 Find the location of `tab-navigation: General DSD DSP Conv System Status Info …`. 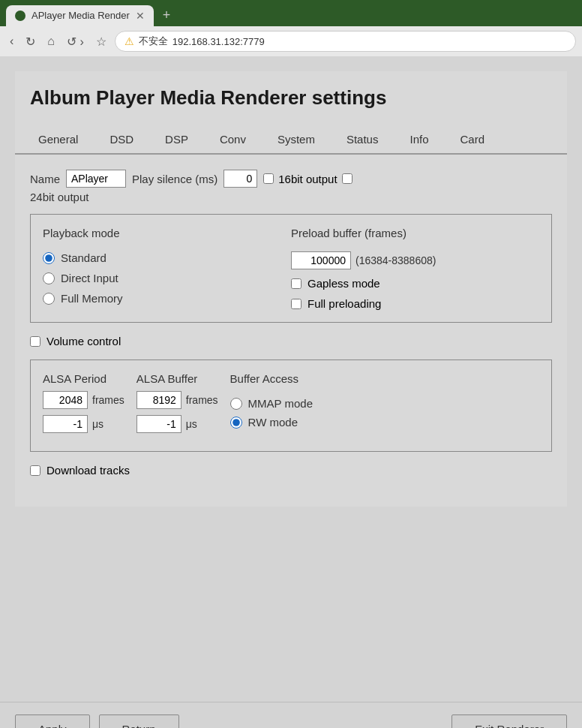

tab-navigation: General DSD DSP Conv System Status Info … is located at coordinates (291, 140).